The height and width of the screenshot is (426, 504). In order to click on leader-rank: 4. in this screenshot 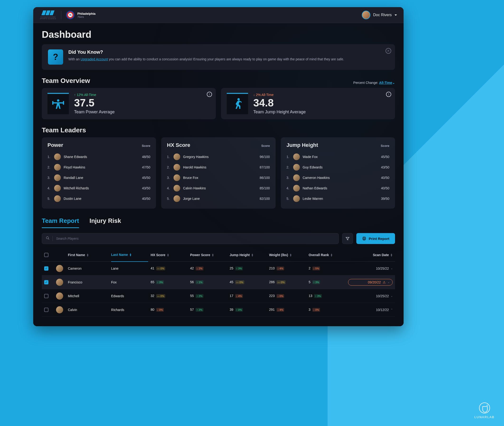, I will do `click(289, 188)`.